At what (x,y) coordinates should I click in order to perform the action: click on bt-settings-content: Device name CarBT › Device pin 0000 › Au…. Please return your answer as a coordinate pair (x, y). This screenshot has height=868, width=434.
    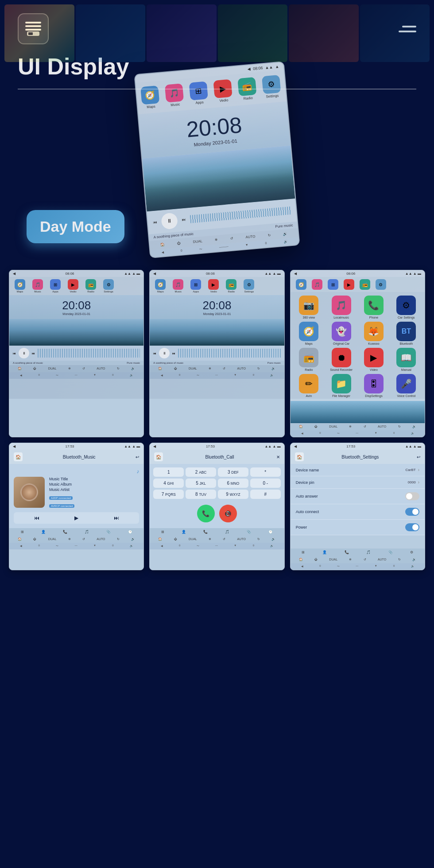
    Looking at the image, I should click on (358, 500).